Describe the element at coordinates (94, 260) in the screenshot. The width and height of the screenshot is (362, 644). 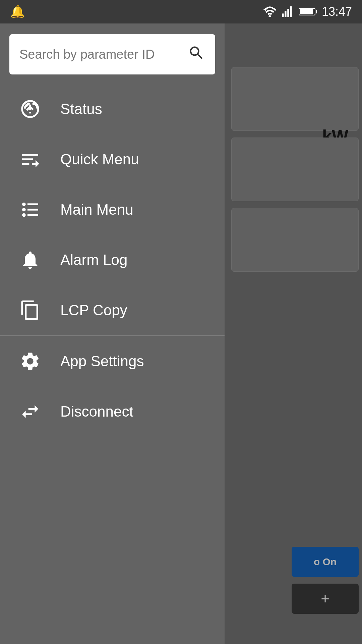
I see `alarm-log-label: Alarm Log` at that location.